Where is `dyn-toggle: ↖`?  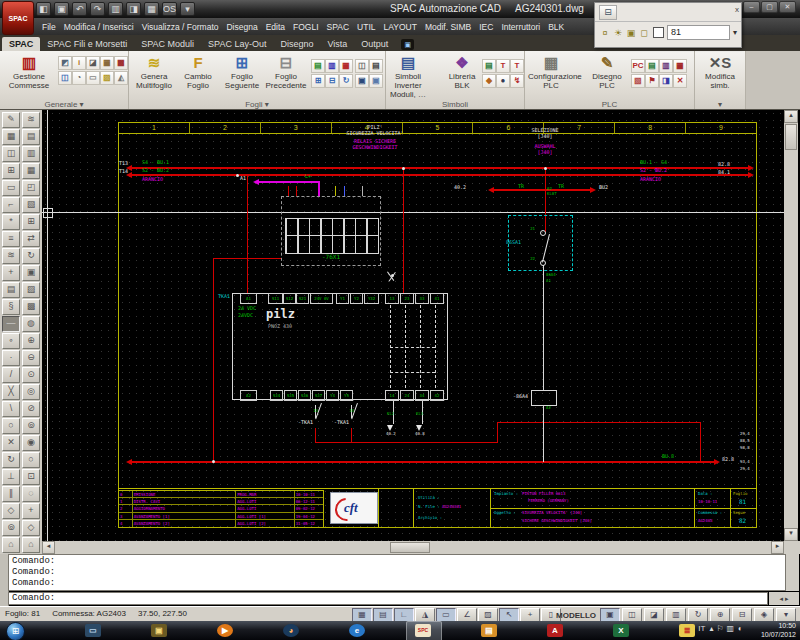
dyn-toggle: ↖ is located at coordinates (509, 615).